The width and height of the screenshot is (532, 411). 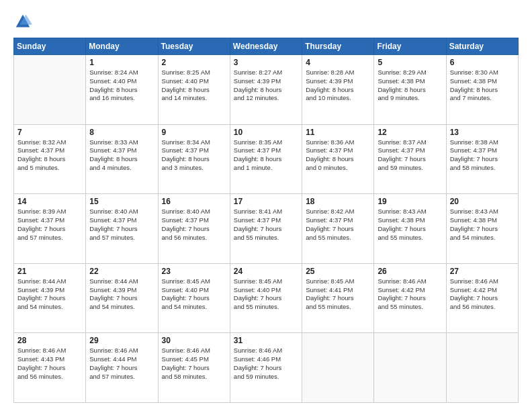 I want to click on calendar-cell: 21Sunrise: 8:44 AM Sunset: 4:39 PM Dayli…, so click(x=50, y=298).